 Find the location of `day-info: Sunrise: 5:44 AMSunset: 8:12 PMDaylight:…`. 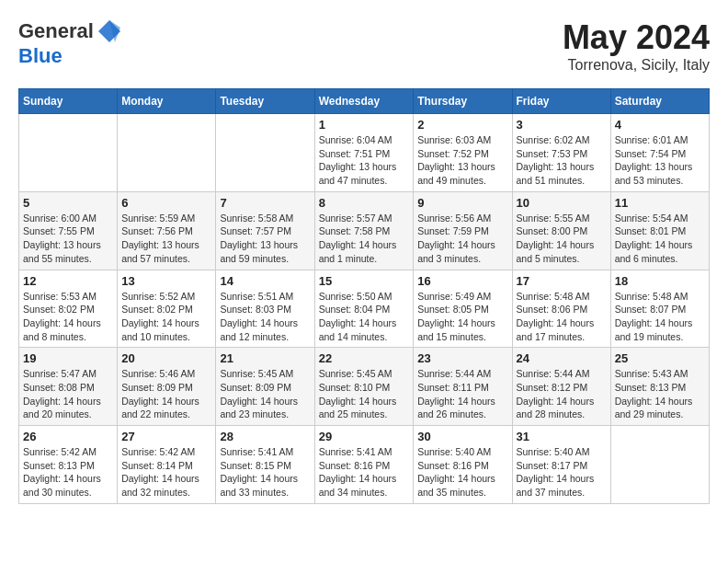

day-info: Sunrise: 5:44 AMSunset: 8:12 PMDaylight:… is located at coordinates (562, 394).